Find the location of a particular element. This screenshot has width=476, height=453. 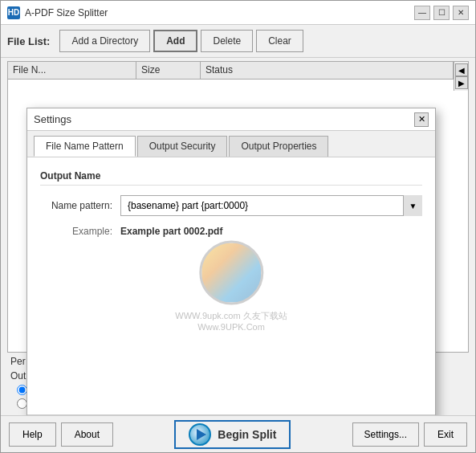

name-pattern-label: Name pattern: is located at coordinates (80, 206).